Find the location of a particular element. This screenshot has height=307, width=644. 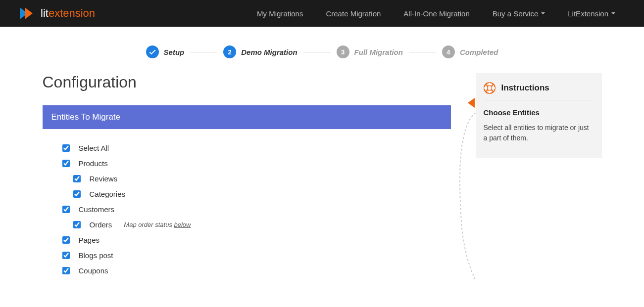

curved-line is located at coordinates (466, 197).